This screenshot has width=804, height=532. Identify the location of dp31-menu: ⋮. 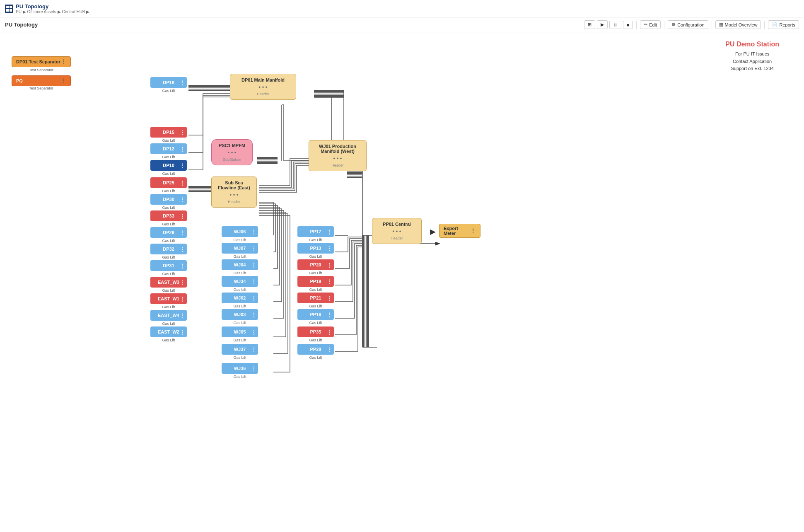
(182, 266).